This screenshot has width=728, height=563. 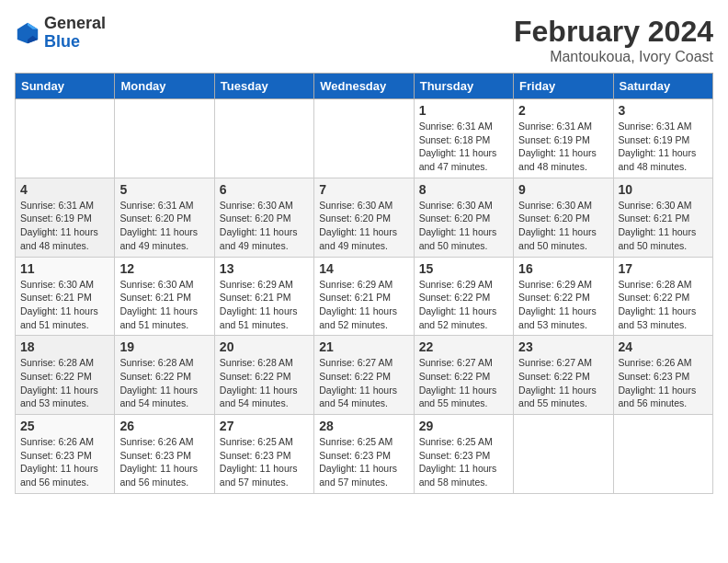 What do you see at coordinates (364, 426) in the screenshot?
I see `day-number: 28` at bounding box center [364, 426].